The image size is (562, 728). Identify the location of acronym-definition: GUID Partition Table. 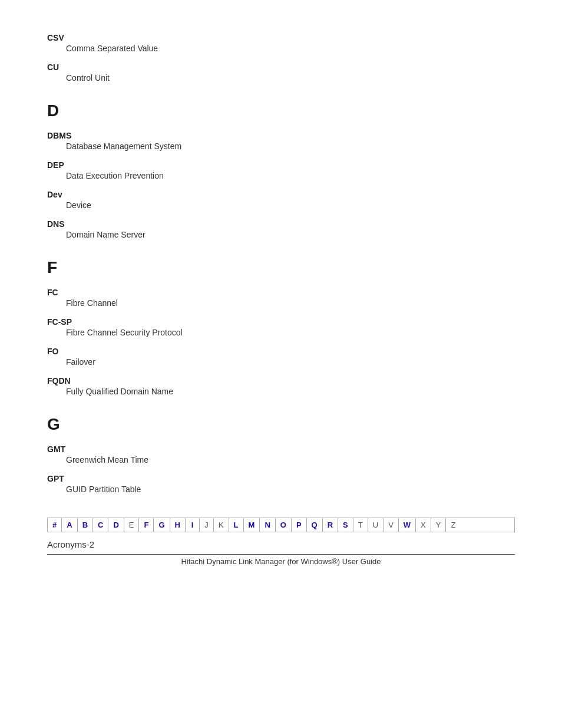
(290, 489).